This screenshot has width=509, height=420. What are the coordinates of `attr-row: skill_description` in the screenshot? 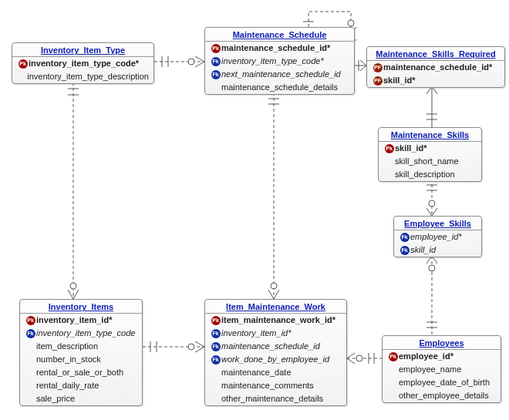 It's located at (430, 174).